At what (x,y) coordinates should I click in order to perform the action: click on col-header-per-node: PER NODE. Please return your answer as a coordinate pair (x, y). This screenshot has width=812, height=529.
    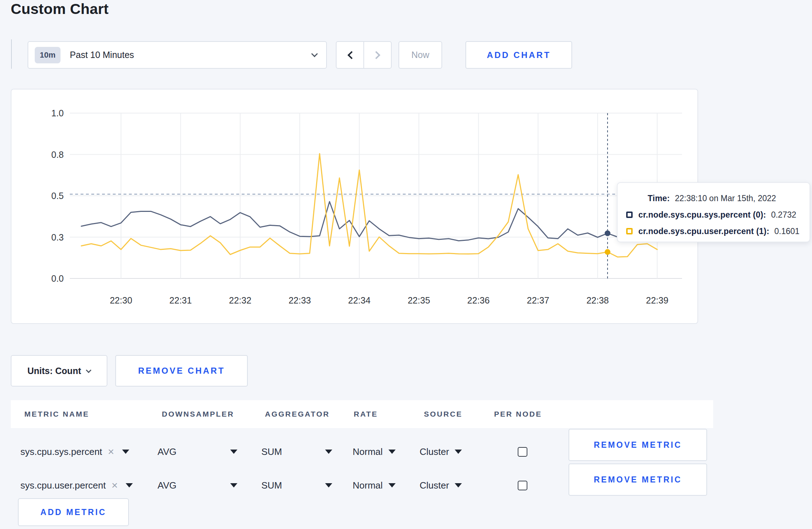
    Looking at the image, I should click on (518, 414).